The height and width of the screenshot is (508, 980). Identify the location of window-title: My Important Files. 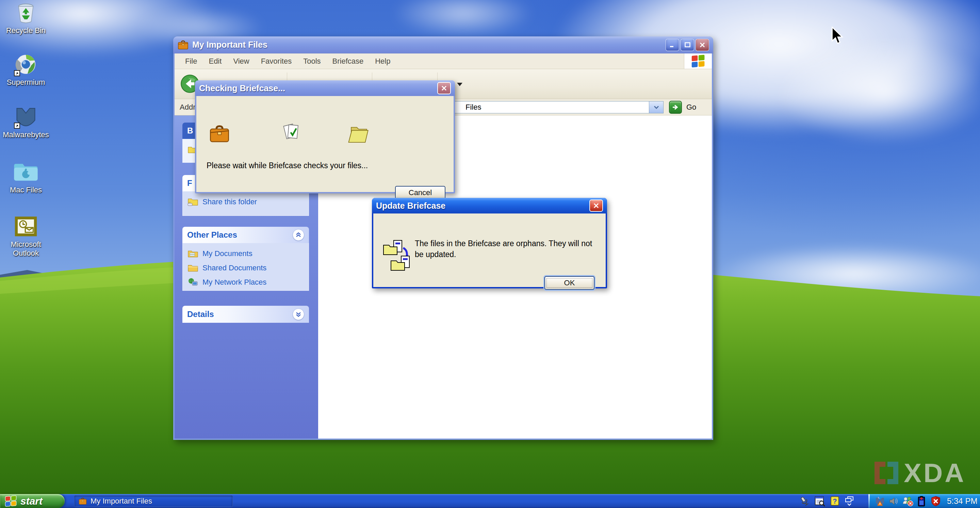
(427, 45).